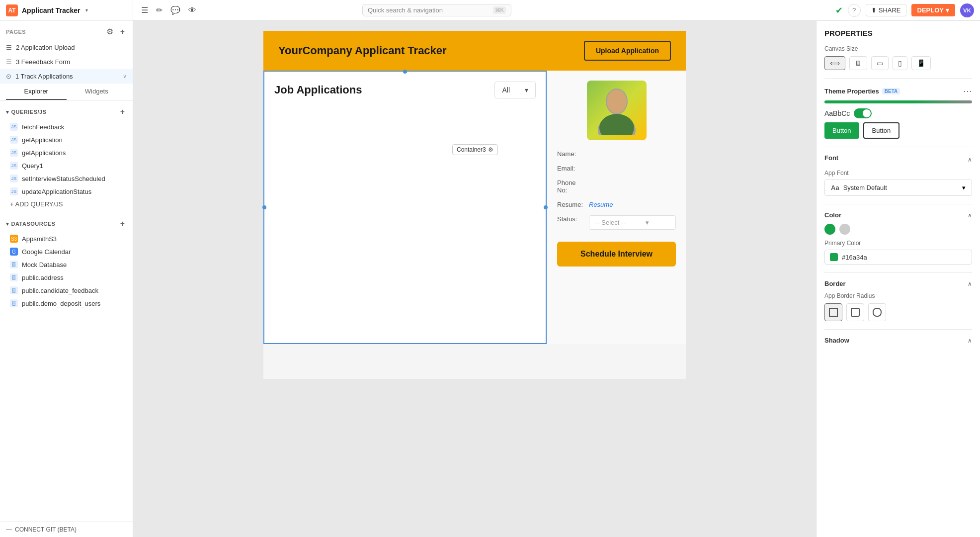  I want to click on datasource-item-public-address: 🗄 public.address, so click(67, 277).